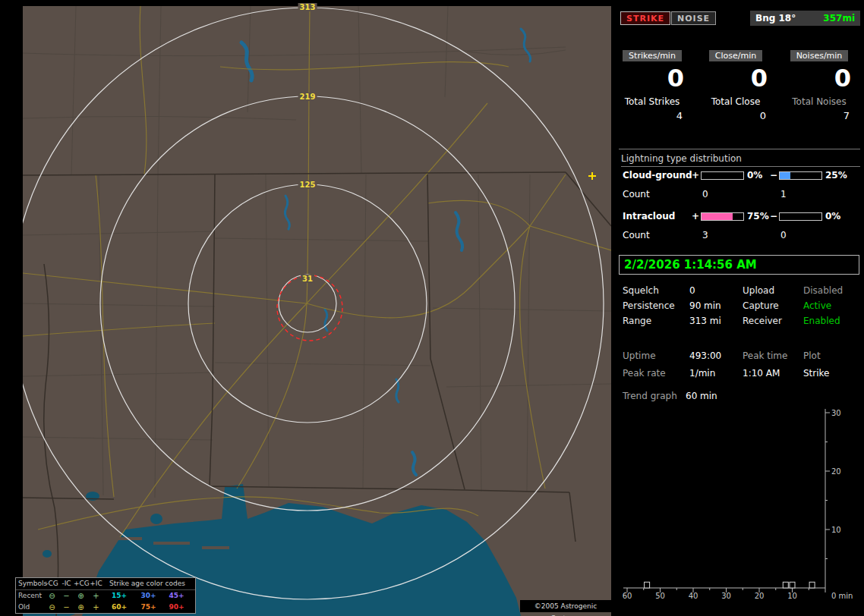  What do you see at coordinates (715, 306) in the screenshot?
I see `persistence-value: 90 min` at bounding box center [715, 306].